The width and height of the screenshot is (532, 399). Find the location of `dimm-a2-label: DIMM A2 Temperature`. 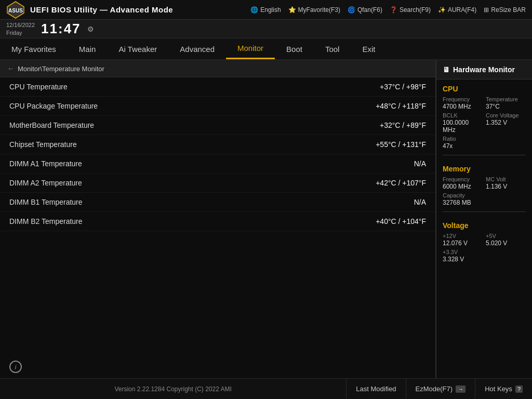

dimm-a2-label: DIMM A2 Temperature is located at coordinates (192, 183).